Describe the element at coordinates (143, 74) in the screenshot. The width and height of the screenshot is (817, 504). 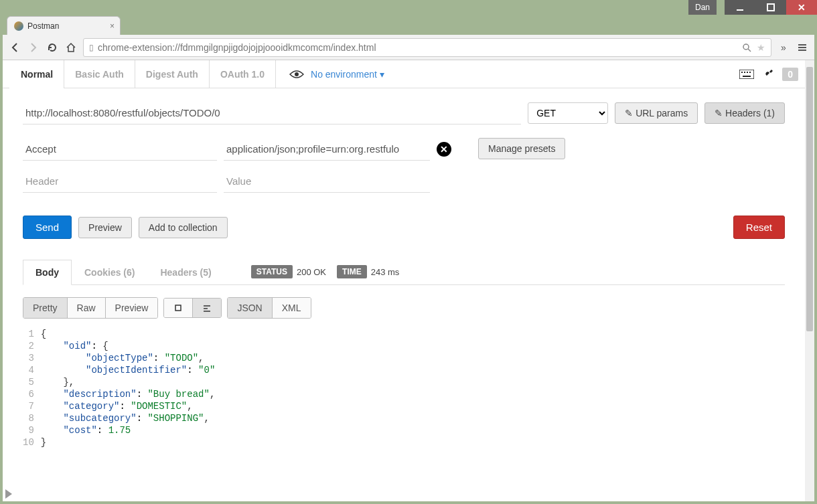
I see `auth-tabs: Normal Basic Auth Digest Auth OAuth 1.0` at that location.